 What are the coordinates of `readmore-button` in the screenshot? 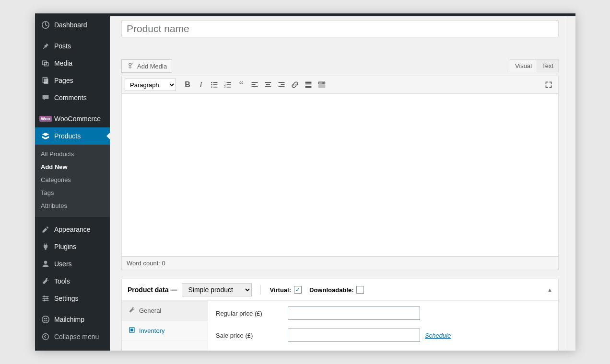 It's located at (308, 85).